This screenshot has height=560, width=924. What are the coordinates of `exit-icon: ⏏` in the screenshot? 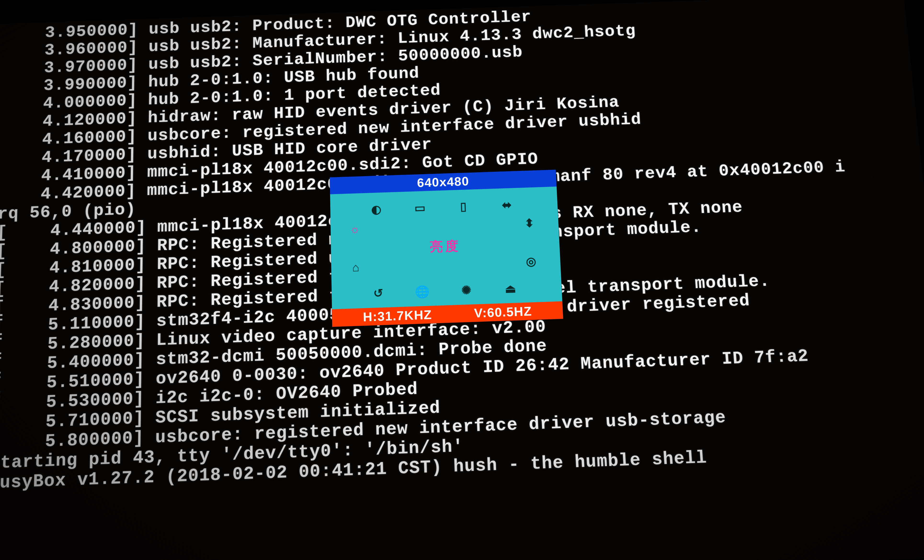 It's located at (510, 289).